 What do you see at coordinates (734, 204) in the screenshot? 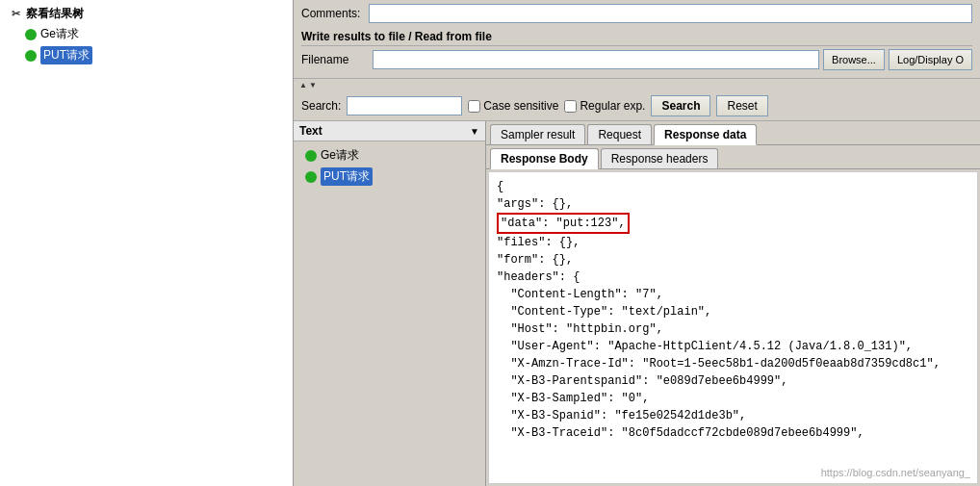
I see `response-line: "args": {},` at bounding box center [734, 204].